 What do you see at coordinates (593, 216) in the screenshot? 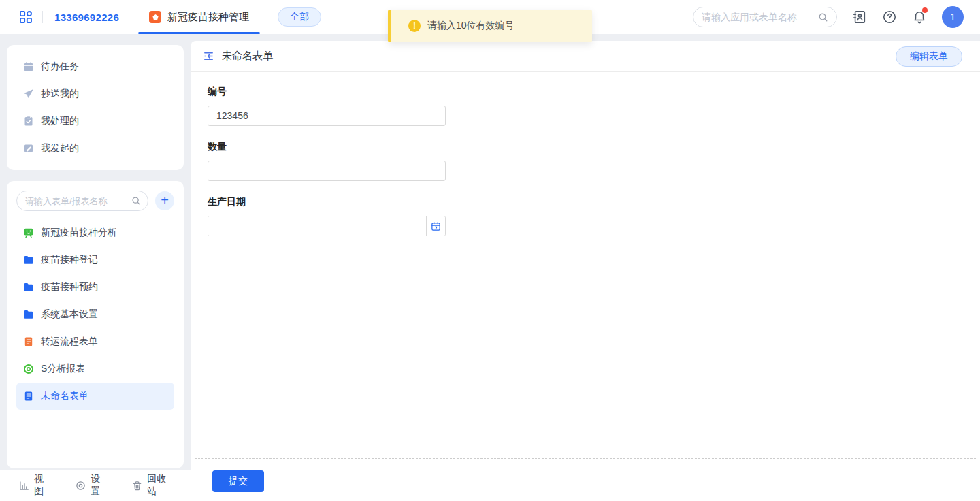
I see `field-group-production-date: 生产日期` at bounding box center [593, 216].